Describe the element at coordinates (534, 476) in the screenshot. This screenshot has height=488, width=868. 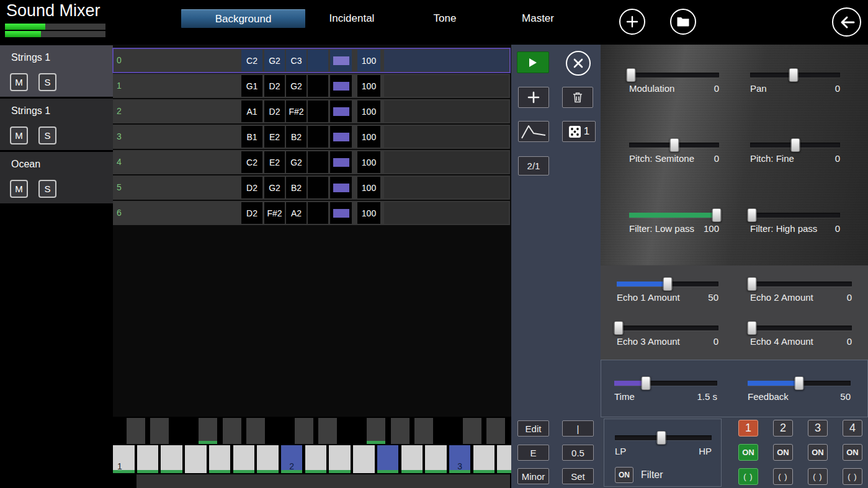
I see `scale-mode-button: Minor` at that location.